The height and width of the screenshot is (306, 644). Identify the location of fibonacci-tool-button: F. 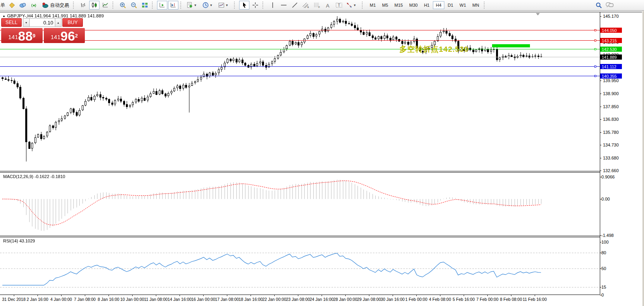
(317, 5).